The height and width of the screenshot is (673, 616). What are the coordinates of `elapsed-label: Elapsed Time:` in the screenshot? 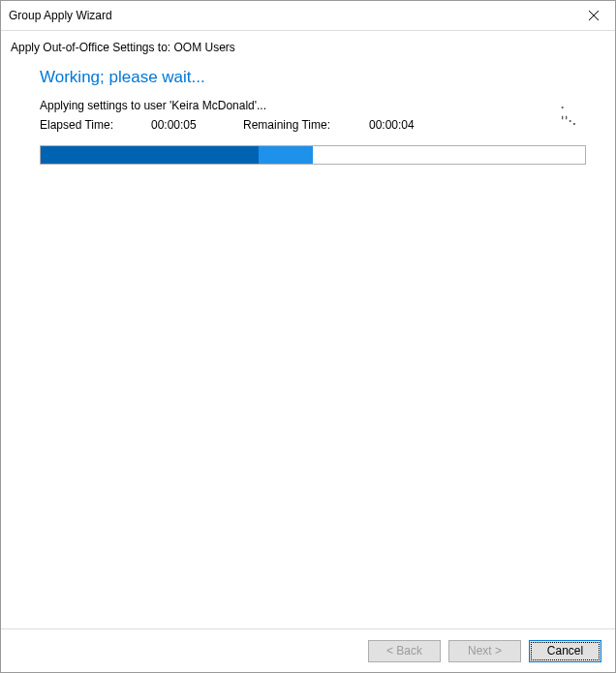 It's located at (95, 125).